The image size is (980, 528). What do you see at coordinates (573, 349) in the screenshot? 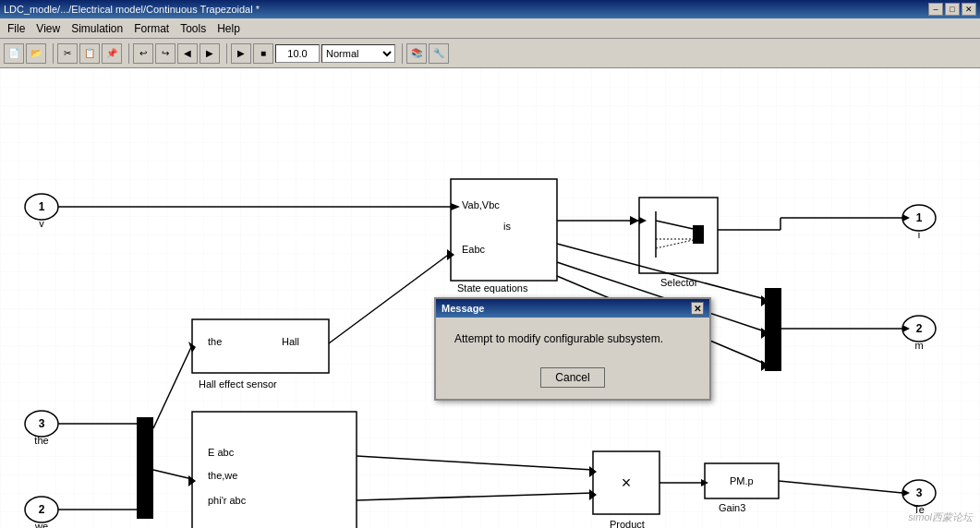
I see `message-dialog: Message ✕ Attempt to modify configurable…` at bounding box center [573, 349].